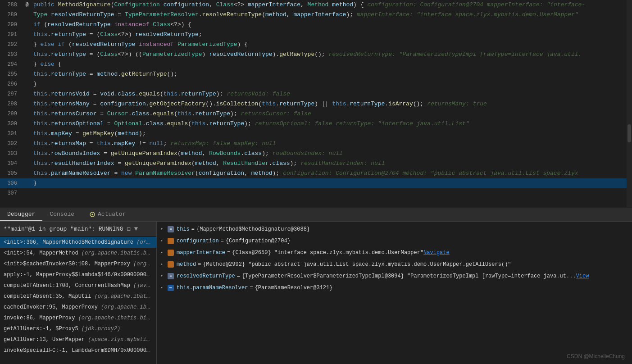 The image size is (632, 364). What do you see at coordinates (316, 104) in the screenshot?
I see `code-line-298: 298 this.returnsMany = configuration.get…` at bounding box center [316, 104].